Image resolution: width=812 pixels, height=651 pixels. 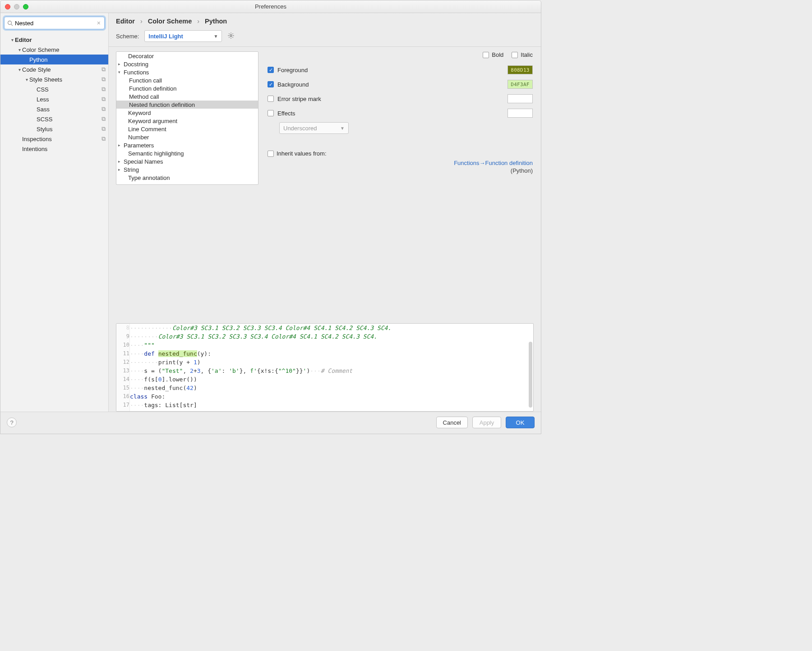 I want to click on inherit-checkbox: Inherit values from:, so click(x=400, y=153).